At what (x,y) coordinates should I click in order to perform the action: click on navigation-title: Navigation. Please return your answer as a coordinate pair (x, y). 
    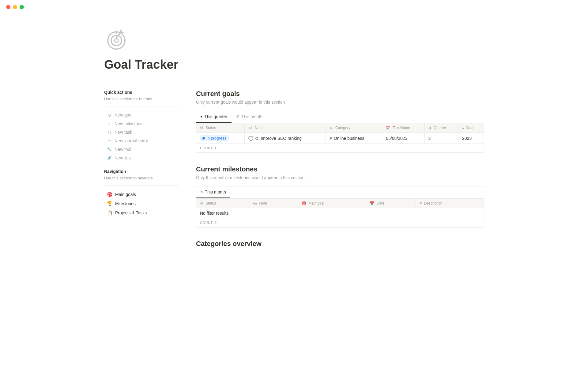
    Looking at the image, I should click on (141, 171).